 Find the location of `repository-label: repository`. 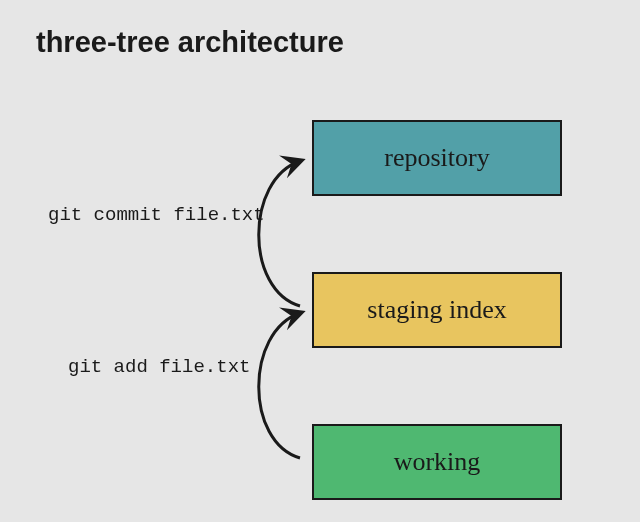

repository-label: repository is located at coordinates (436, 158).